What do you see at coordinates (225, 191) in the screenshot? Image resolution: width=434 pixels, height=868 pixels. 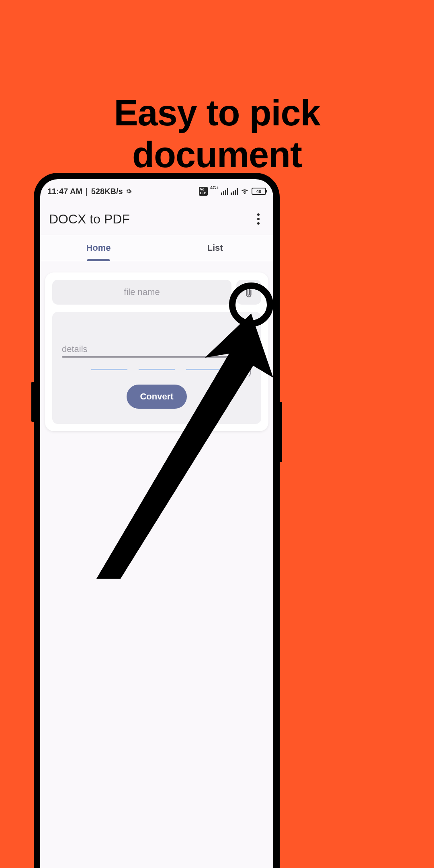 I see `signal-icon` at bounding box center [225, 191].